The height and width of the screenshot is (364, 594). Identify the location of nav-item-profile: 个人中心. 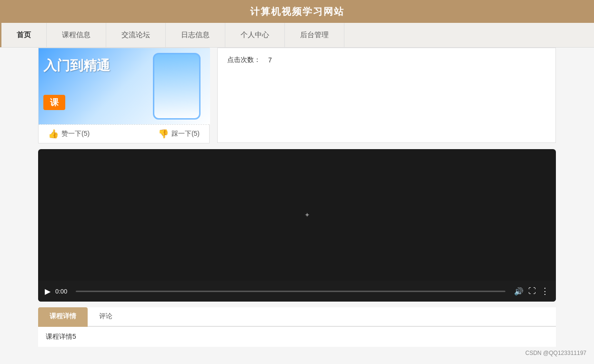
(255, 35).